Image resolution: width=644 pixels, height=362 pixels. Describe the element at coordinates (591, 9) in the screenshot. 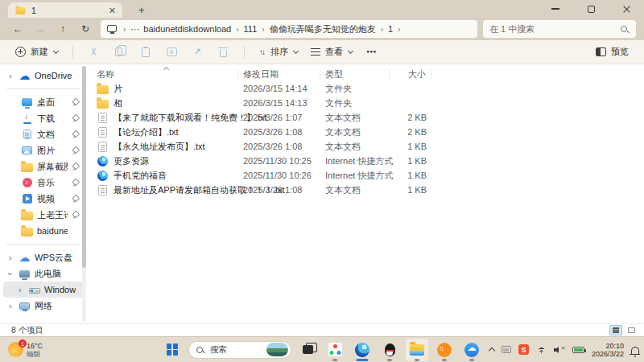

I see `maximize-button` at that location.